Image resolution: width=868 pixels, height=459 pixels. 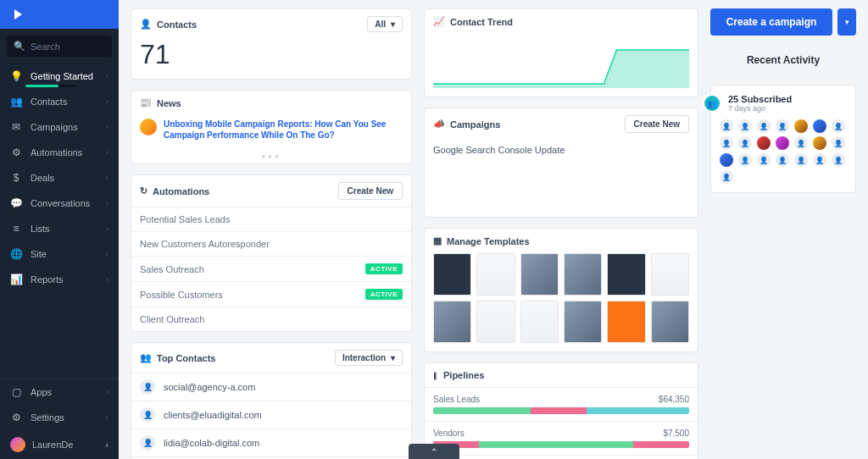 I want to click on contact-row: 👤social@agency-a.com, so click(x=271, y=386).